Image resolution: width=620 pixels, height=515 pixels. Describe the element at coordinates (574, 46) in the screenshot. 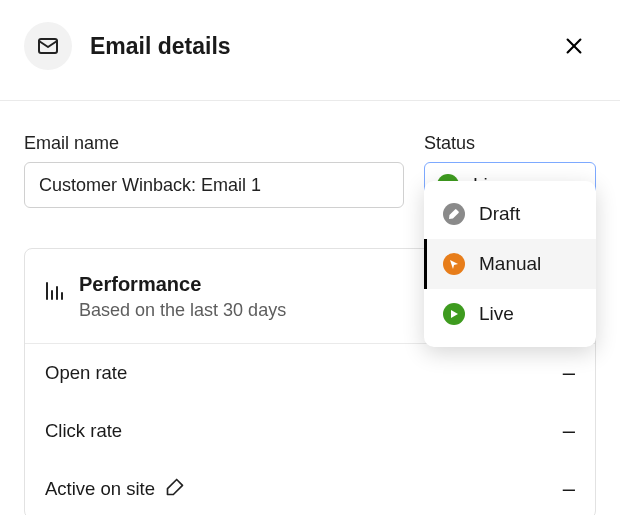

I see `close-icon` at that location.